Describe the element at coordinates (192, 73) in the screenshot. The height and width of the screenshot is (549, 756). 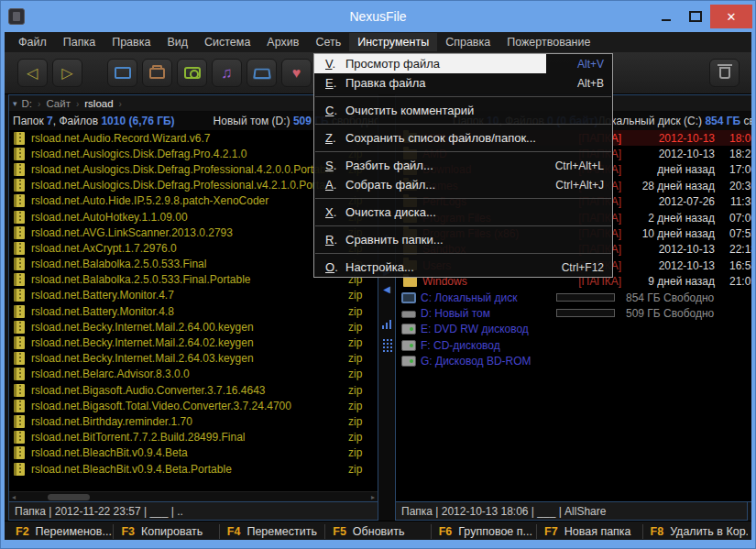
I see `pictures-button` at that location.